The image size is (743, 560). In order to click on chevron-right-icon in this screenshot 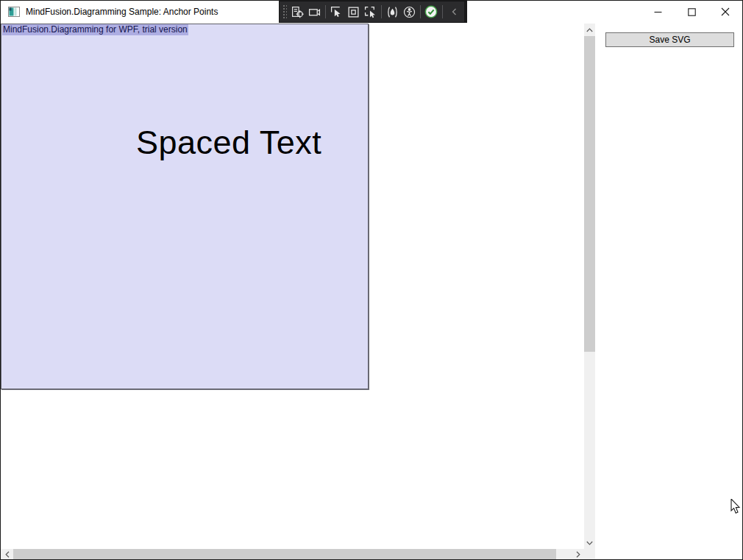, I will do `click(578, 555)`.